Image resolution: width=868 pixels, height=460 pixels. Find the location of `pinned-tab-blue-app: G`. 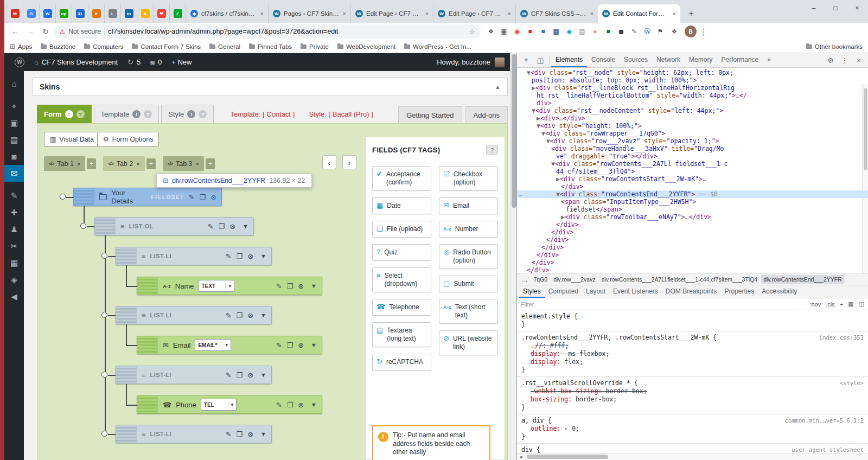

pinned-tab-blue-app: G is located at coordinates (31, 14).